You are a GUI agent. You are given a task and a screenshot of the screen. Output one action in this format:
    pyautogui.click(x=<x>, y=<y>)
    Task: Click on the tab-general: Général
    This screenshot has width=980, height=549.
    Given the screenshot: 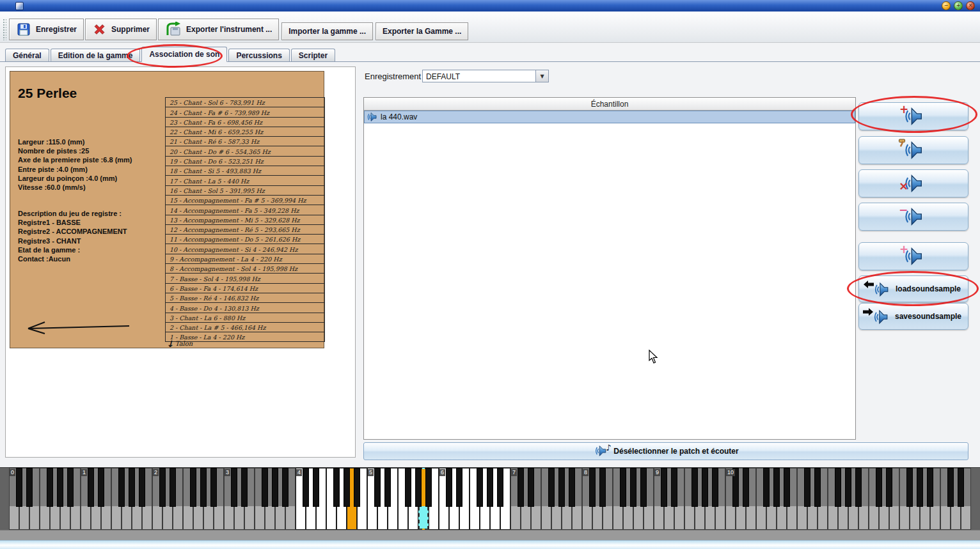 What is the action you would take?
    pyautogui.click(x=27, y=55)
    